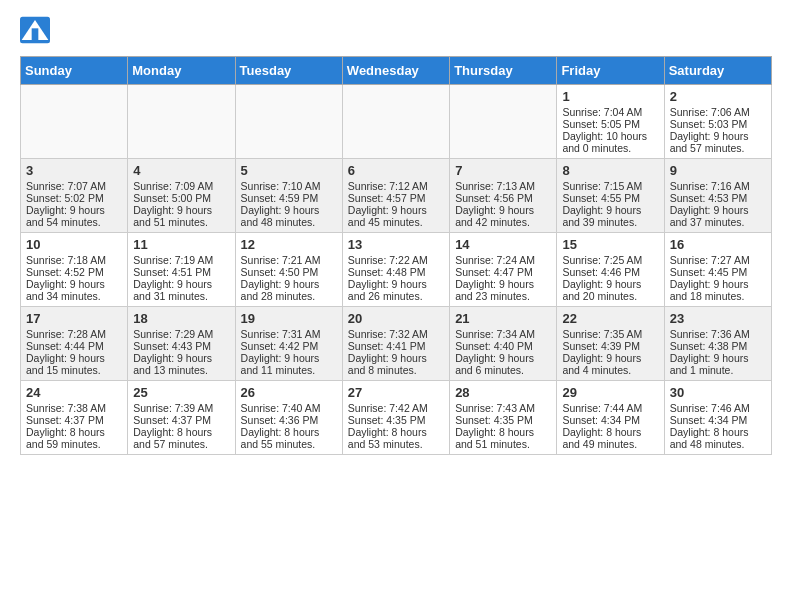 This screenshot has height=612, width=792. Describe the element at coordinates (182, 71) in the screenshot. I see `col-header-monday: Monday` at that location.